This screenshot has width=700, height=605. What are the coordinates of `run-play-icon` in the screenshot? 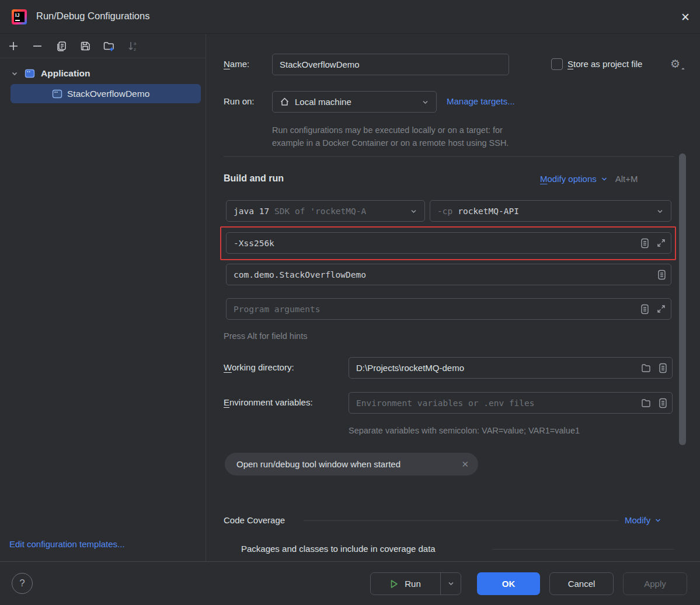 It's located at (394, 584).